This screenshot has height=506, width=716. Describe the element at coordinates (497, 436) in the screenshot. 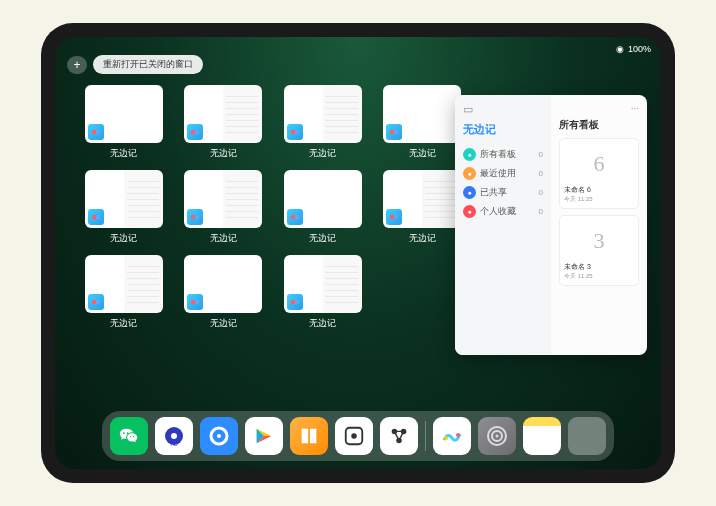

I see `dock-app-settings` at that location.